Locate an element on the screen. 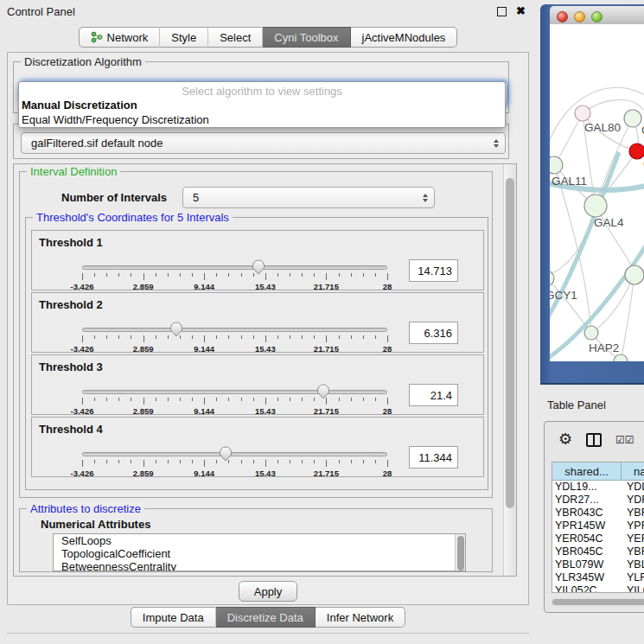 This screenshot has height=644, width=644. threshold-panel: Threshold 1 -3.4262.8599.14415.4321.7152… is located at coordinates (258, 260).